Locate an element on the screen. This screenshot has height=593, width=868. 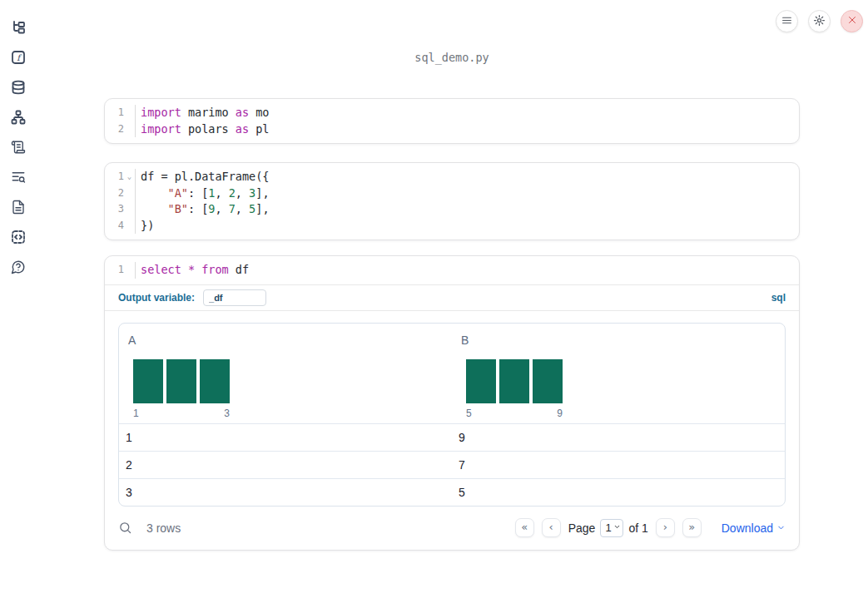
next-page-button: › is located at coordinates (666, 527).